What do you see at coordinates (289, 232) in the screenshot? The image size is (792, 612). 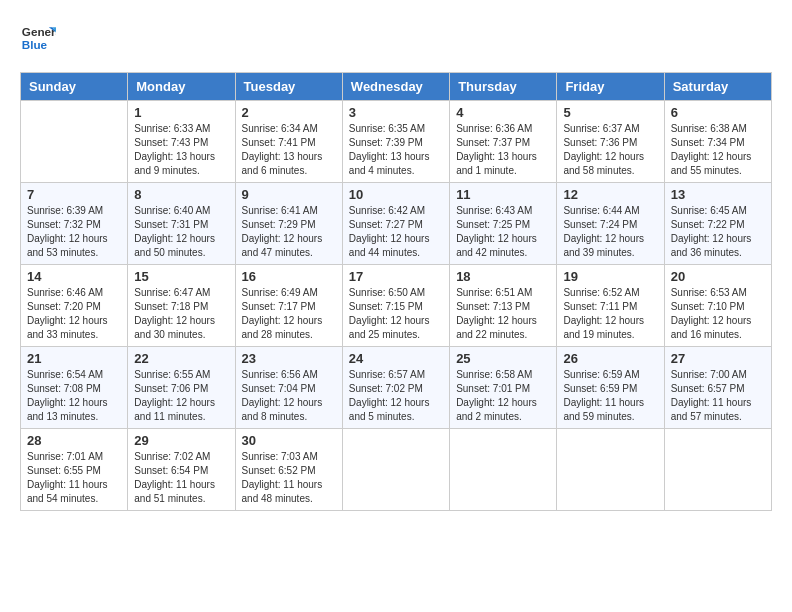 I see `day-info: Sunrise: 6:41 AM Sunset: 7:29 PM Dayligh…` at bounding box center [289, 232].